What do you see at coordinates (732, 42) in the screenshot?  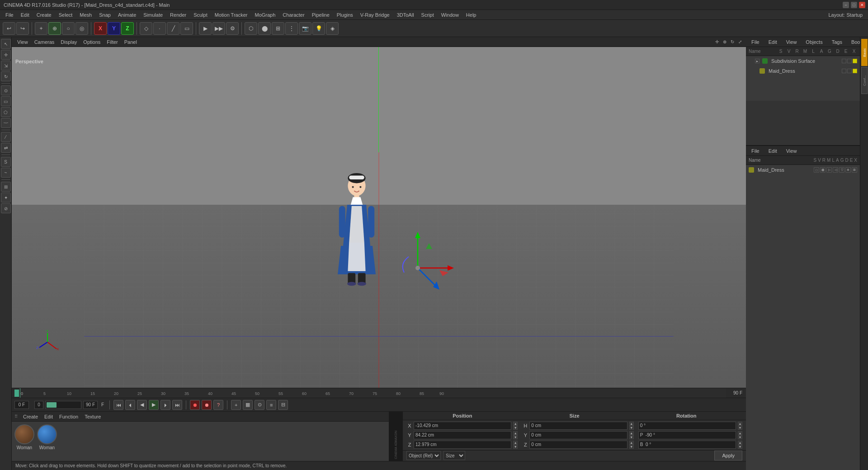 I see `vp-icon-rotate: ↻` at bounding box center [732, 42].